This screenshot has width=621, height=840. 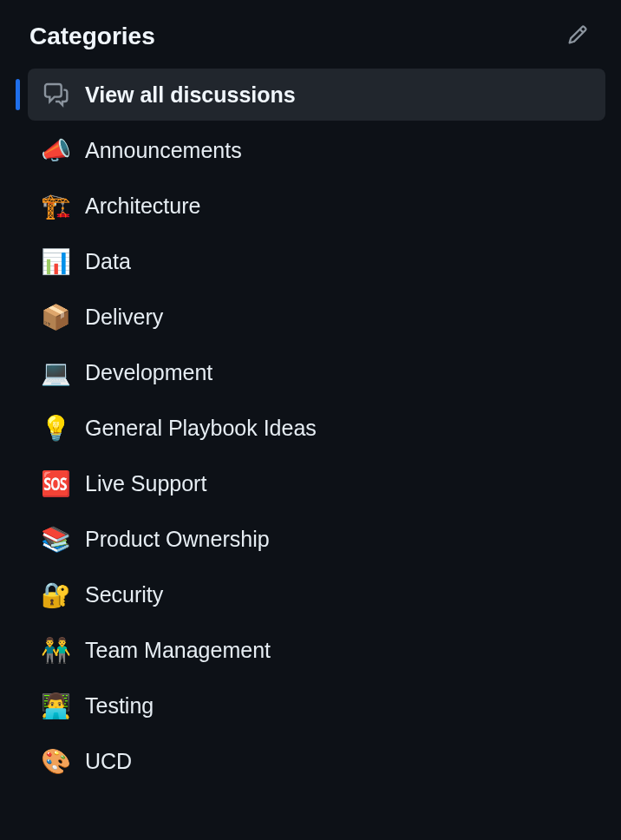 I want to click on category-label: Product Ownership, so click(x=177, y=540).